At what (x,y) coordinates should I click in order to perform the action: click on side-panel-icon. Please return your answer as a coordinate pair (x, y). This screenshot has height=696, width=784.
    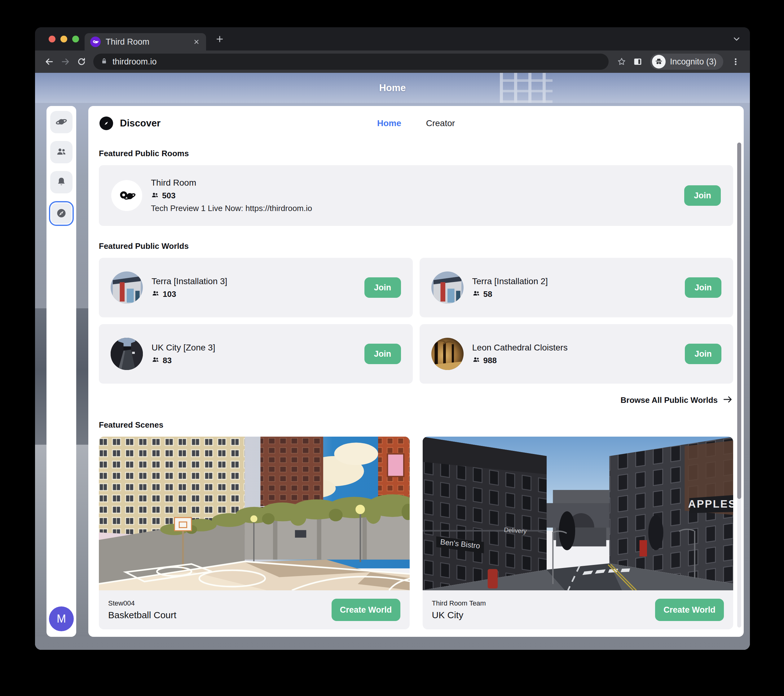
    Looking at the image, I should click on (638, 62).